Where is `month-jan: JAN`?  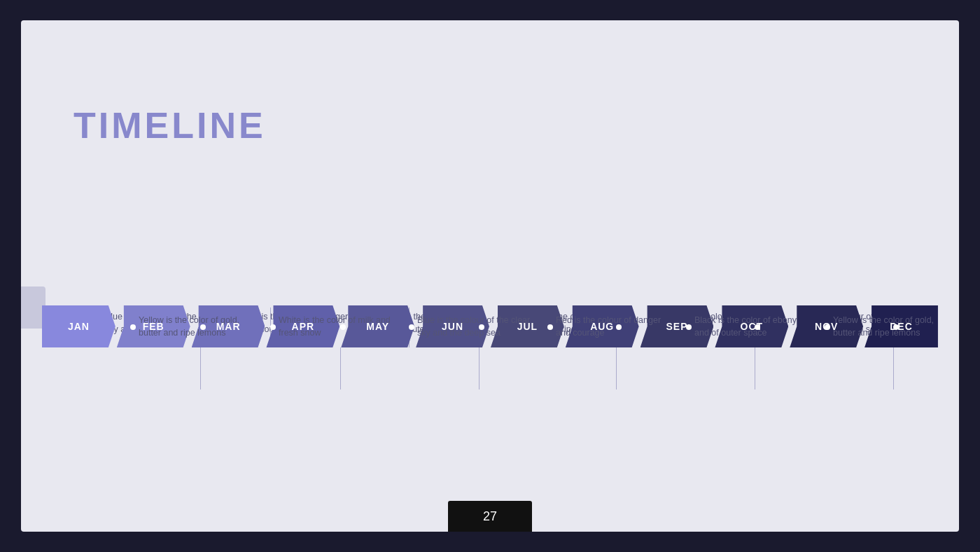
month-jan: JAN is located at coordinates (78, 326).